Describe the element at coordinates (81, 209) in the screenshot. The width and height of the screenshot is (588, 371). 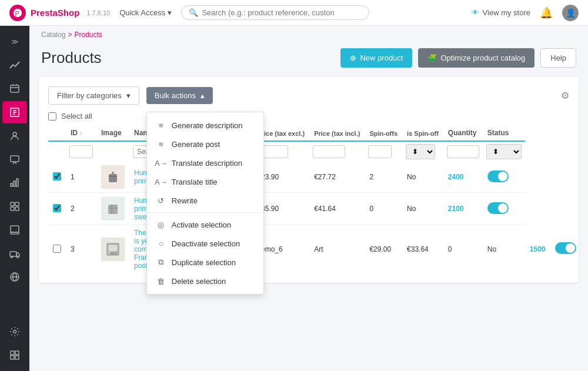
I see `row2-id: 2` at that location.